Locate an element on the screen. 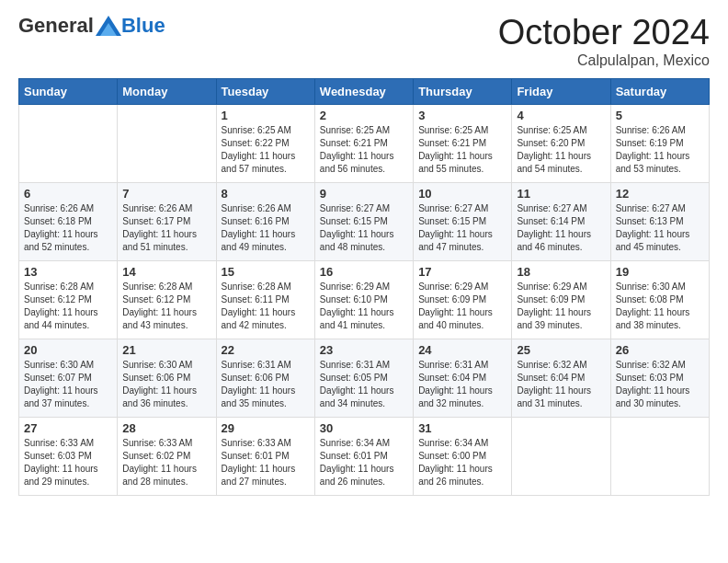 This screenshot has width=728, height=563. week-row-4: 20Sunrise: 6:30 AM Sunset: 6:07 PM Dayli… is located at coordinates (364, 377).